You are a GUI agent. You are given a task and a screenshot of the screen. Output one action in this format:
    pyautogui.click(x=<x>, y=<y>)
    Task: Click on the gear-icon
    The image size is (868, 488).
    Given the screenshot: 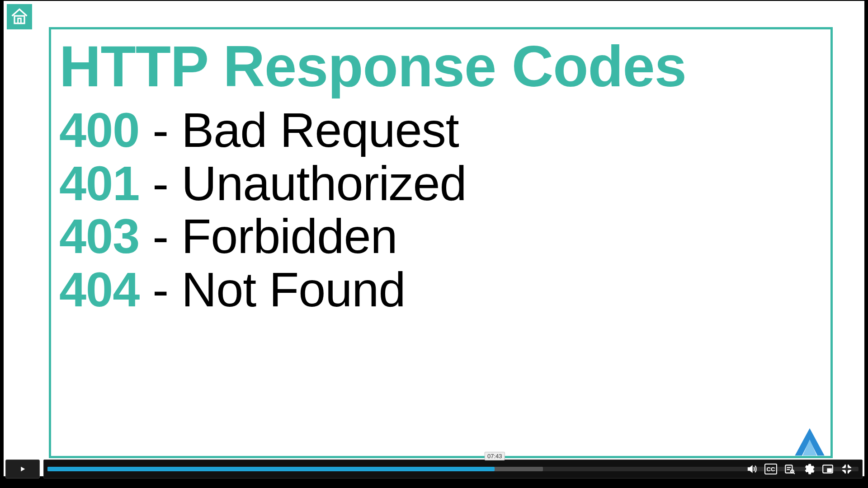 What is the action you would take?
    pyautogui.click(x=809, y=469)
    